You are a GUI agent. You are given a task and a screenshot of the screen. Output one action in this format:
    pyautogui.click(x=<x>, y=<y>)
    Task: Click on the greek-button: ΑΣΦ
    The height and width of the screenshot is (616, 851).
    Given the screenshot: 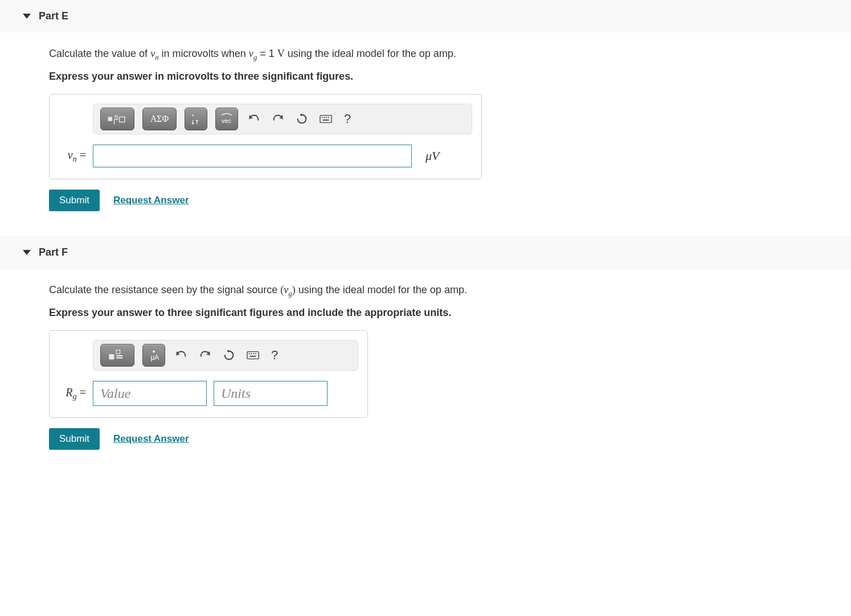 What is the action you would take?
    pyautogui.click(x=159, y=119)
    